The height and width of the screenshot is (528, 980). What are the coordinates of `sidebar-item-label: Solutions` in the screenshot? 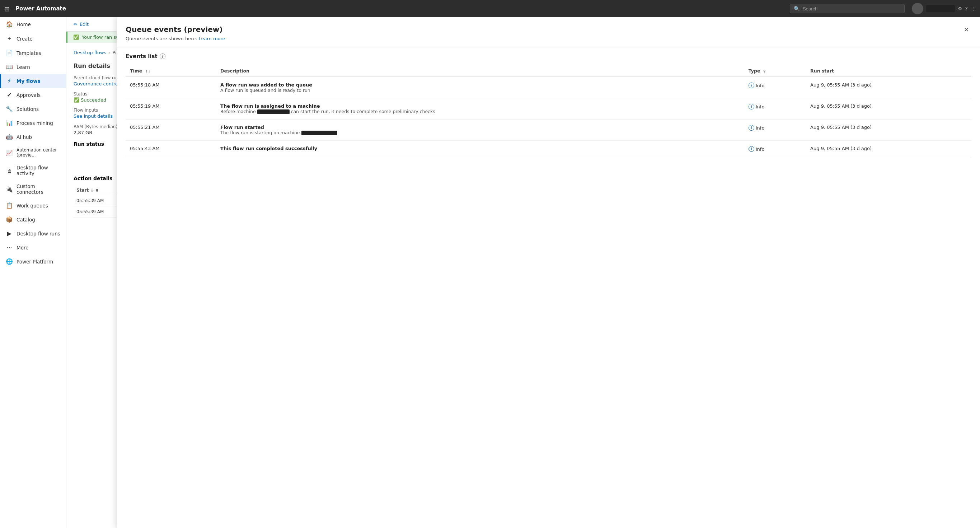 It's located at (27, 109).